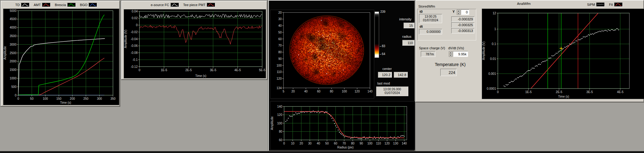 The image size is (644, 153). I want to click on y-value-2: -0.000313, so click(463, 31).